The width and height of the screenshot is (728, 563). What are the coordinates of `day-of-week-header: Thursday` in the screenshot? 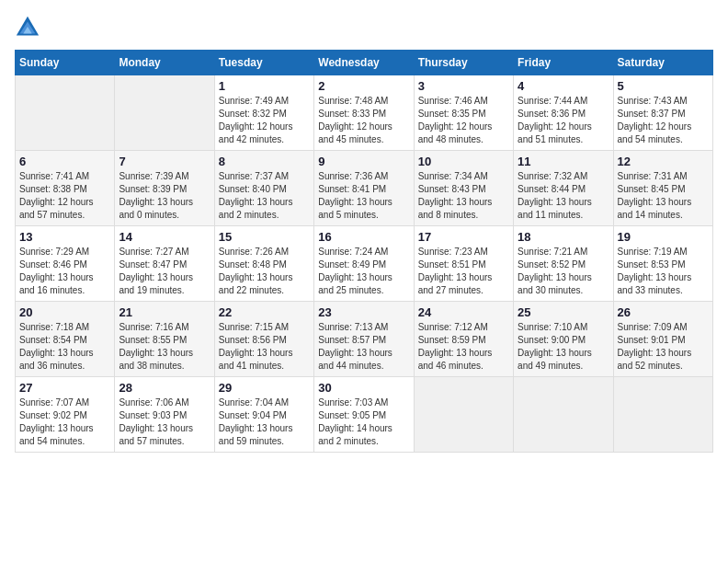 It's located at (463, 63).